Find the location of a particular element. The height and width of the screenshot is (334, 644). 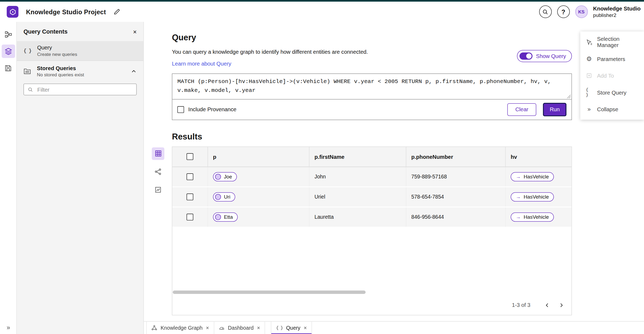

chevron-up-icon is located at coordinates (134, 71).